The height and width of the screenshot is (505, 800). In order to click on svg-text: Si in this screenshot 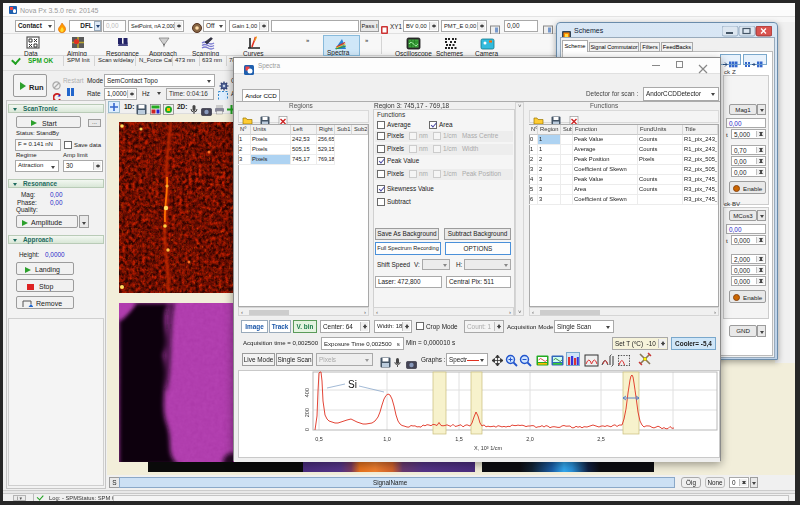, I will do `click(352, 384)`.